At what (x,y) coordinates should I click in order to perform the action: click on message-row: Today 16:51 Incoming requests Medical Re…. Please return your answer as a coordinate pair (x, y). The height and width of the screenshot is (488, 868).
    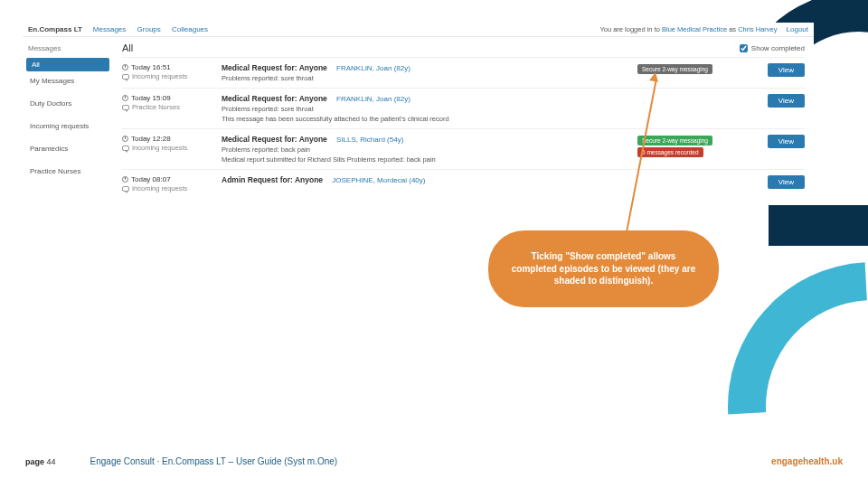
    Looking at the image, I should click on (463, 72).